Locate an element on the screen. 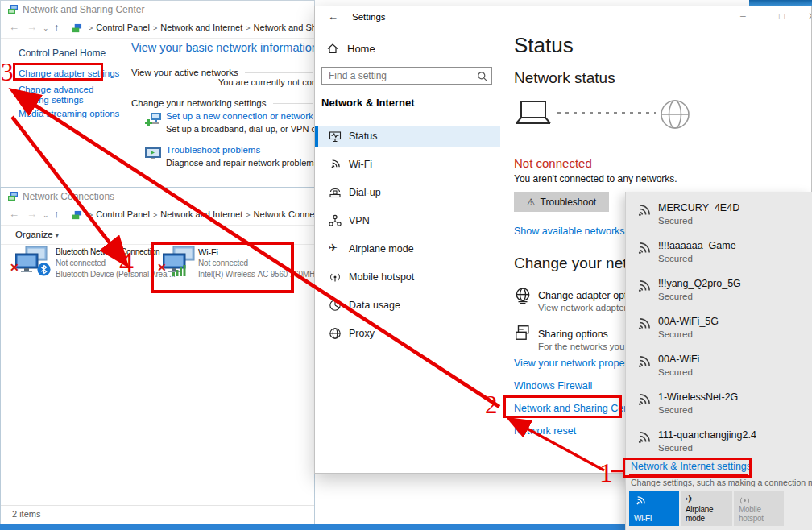  not-connected-status: Not connected is located at coordinates (553, 163).